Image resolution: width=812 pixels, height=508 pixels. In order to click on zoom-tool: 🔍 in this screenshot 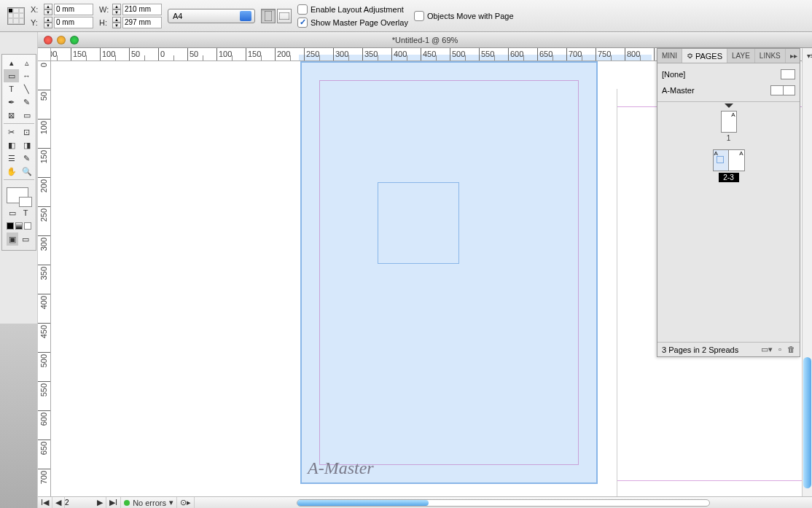, I will do `click(26, 171)`.